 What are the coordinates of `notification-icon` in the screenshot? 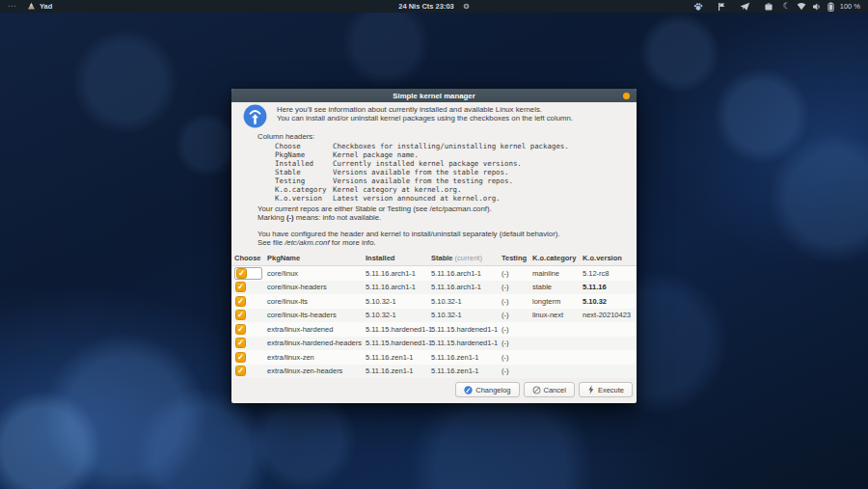 It's located at (467, 6).